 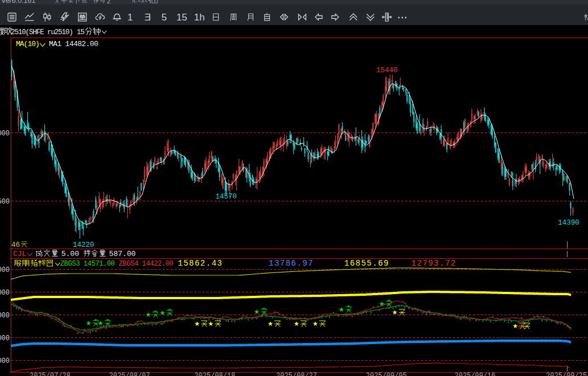 What do you see at coordinates (27, 44) in the screenshot?
I see `svg-text: MA(10)` at bounding box center [27, 44].